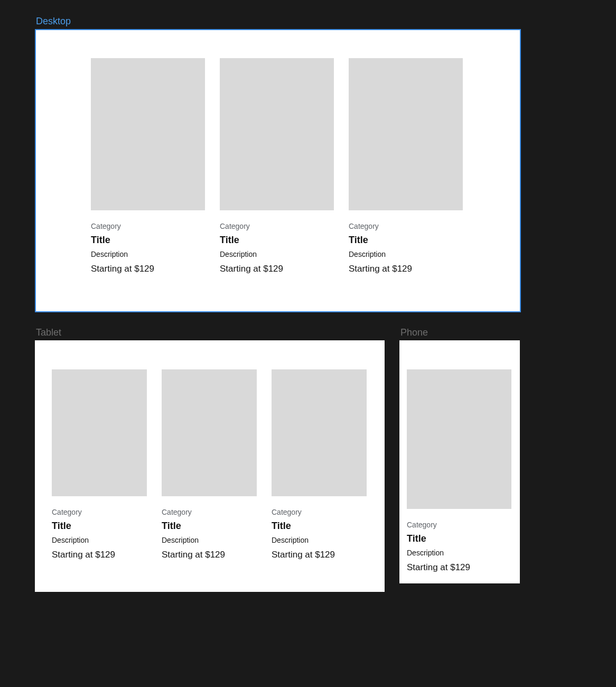  What do you see at coordinates (210, 333) in the screenshot?
I see `section-label-tablet: Tablet` at bounding box center [210, 333].